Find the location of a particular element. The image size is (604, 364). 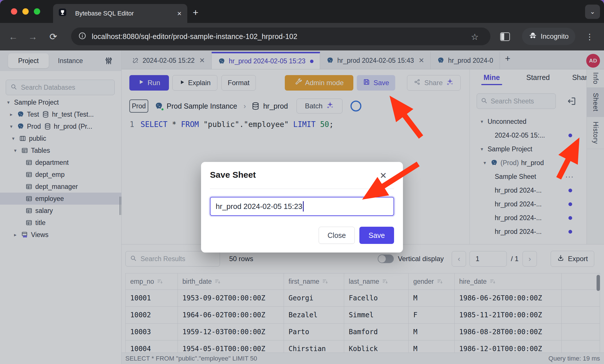

reload-button: ⟳ is located at coordinates (53, 37).